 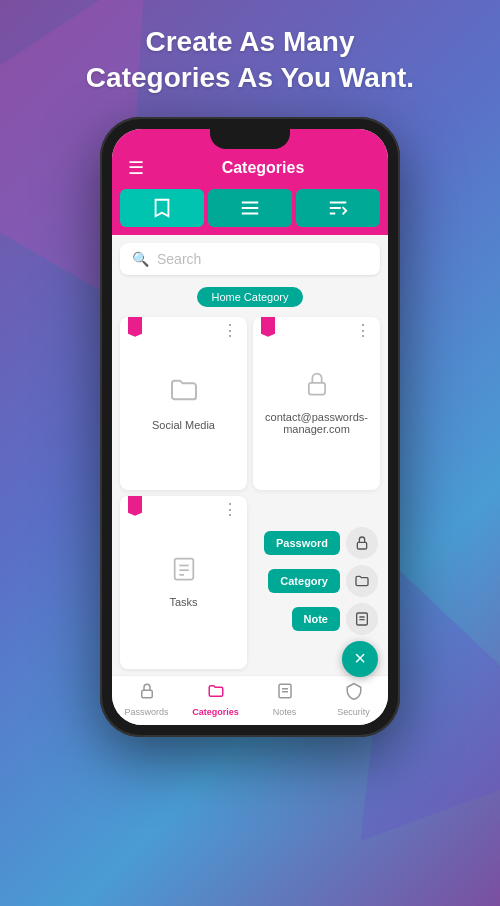 What do you see at coordinates (284, 700) in the screenshot?
I see `nav-item-notes: Notes` at bounding box center [284, 700].